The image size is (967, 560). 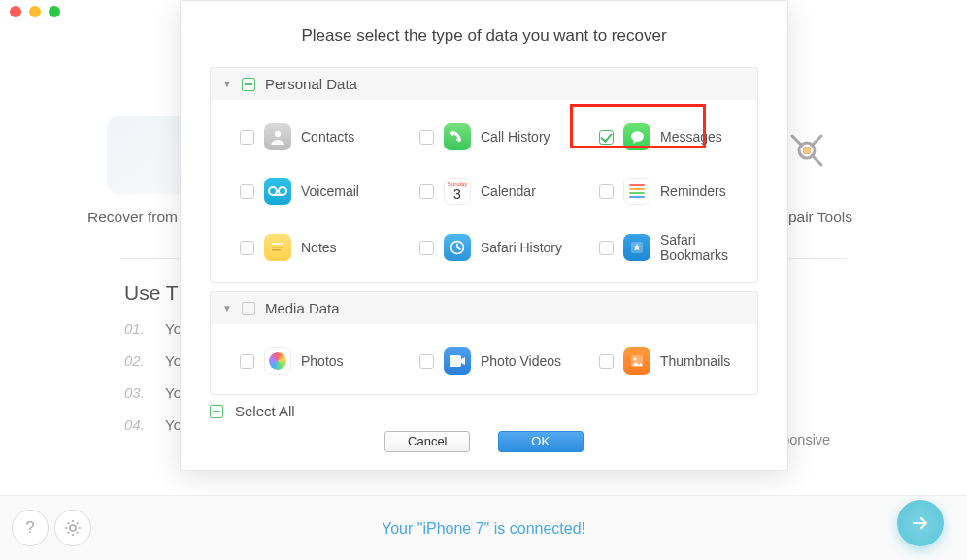 What do you see at coordinates (637, 247) in the screenshot?
I see `safari-bookmarks-icon` at bounding box center [637, 247].